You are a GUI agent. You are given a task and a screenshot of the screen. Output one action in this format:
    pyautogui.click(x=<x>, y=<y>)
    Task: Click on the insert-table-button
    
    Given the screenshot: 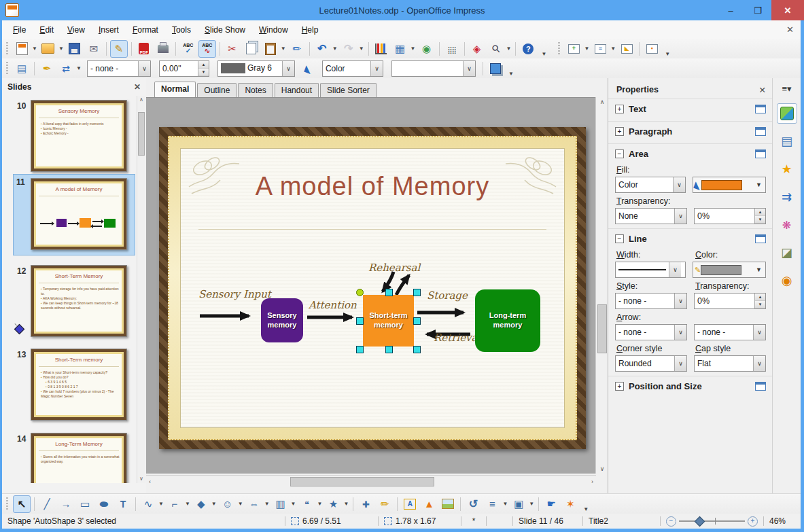 What is the action you would take?
    pyautogui.click(x=400, y=49)
    